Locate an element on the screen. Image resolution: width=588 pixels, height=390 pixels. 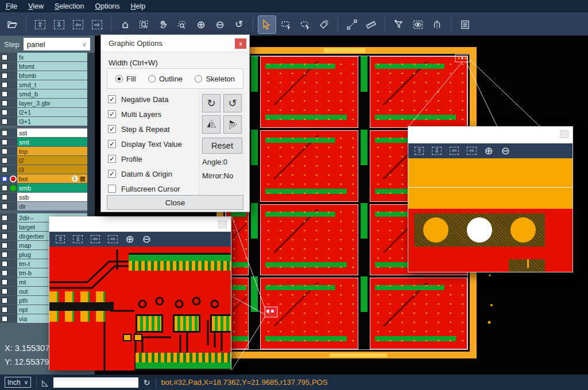
layer-item-l2-1: l2+1 is located at coordinates (52, 112).